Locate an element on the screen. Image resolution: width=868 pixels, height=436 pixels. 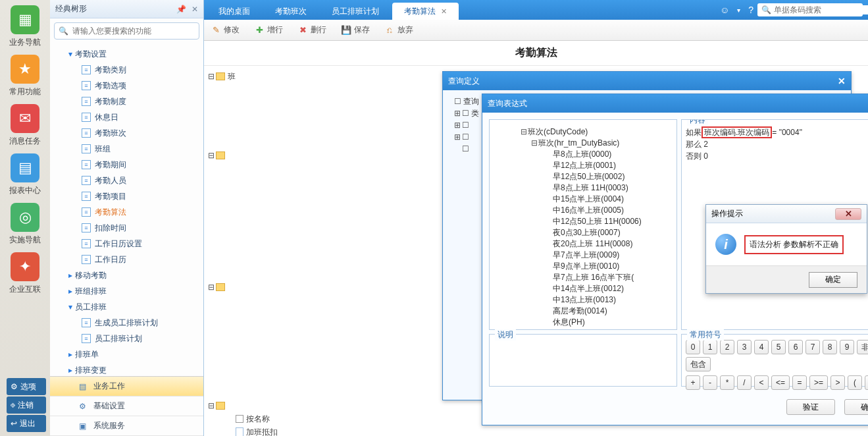
tree-leaf: ≡考勤算法 is located at coordinates (126, 212).